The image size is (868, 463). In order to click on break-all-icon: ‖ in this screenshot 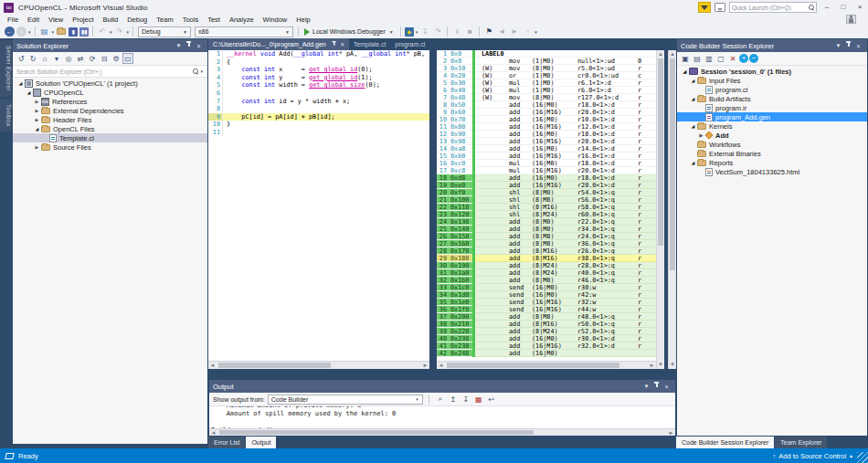, I will do `click(457, 32)`.